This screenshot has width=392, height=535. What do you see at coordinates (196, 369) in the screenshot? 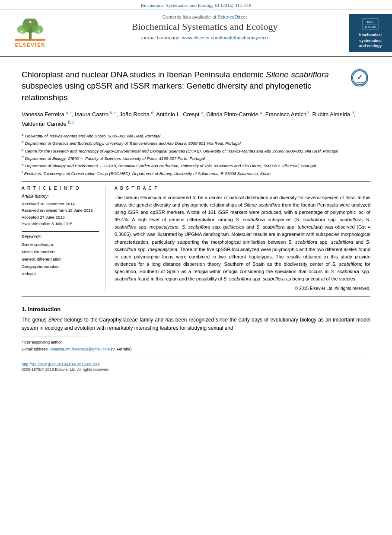
I see `issn-line: 0305-1978/© 2015 Elsevier Ltd. All right…` at bounding box center [196, 369].